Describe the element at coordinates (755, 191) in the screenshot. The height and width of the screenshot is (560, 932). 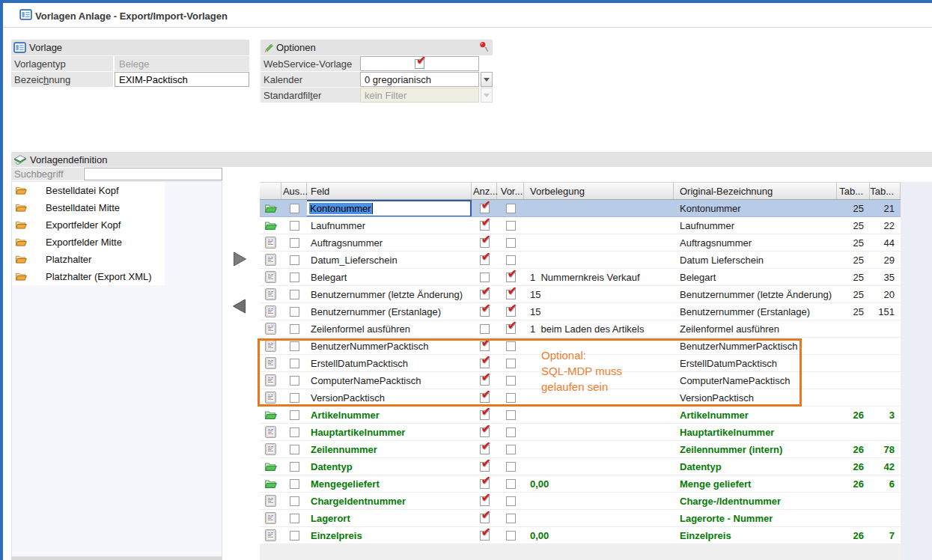
I see `column-header: Original-Bezeichnung` at that location.